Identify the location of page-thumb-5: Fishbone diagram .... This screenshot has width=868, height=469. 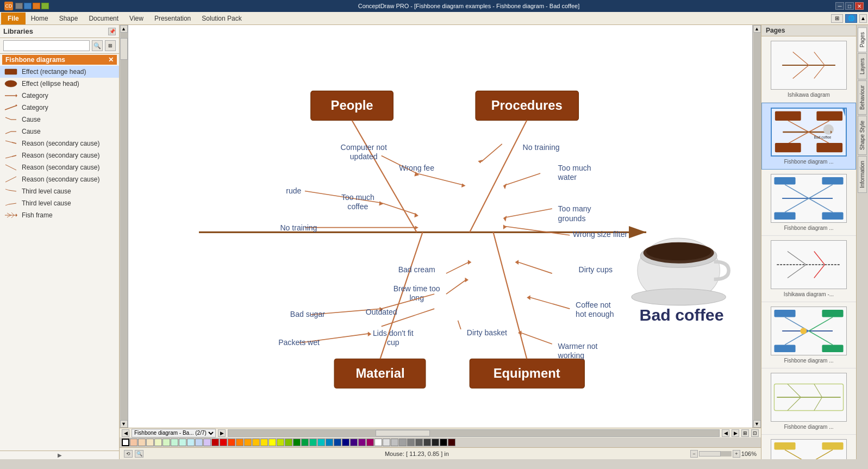
(809, 402).